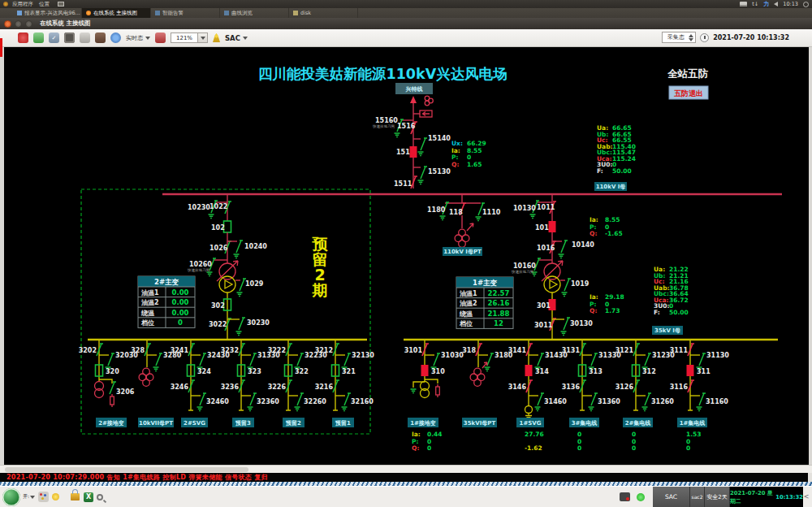 This screenshot has height=507, width=812. I want to click on maximize-icon, so click(29, 24).